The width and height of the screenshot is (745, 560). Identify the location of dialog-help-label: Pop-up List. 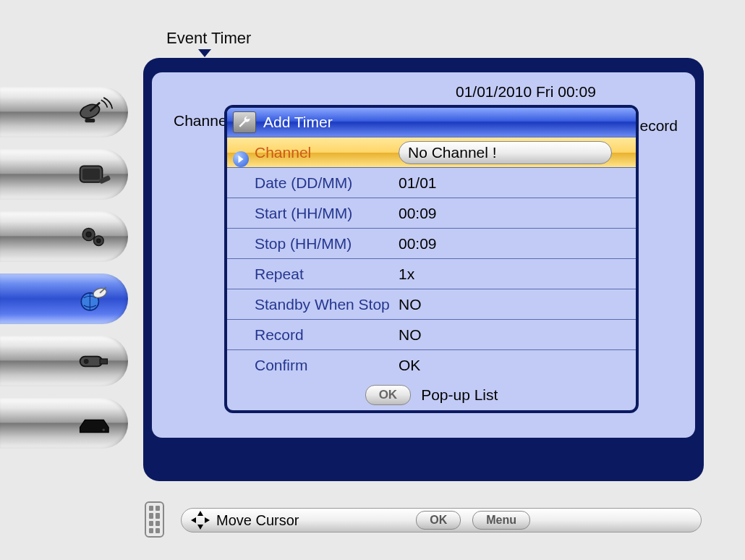
(459, 395).